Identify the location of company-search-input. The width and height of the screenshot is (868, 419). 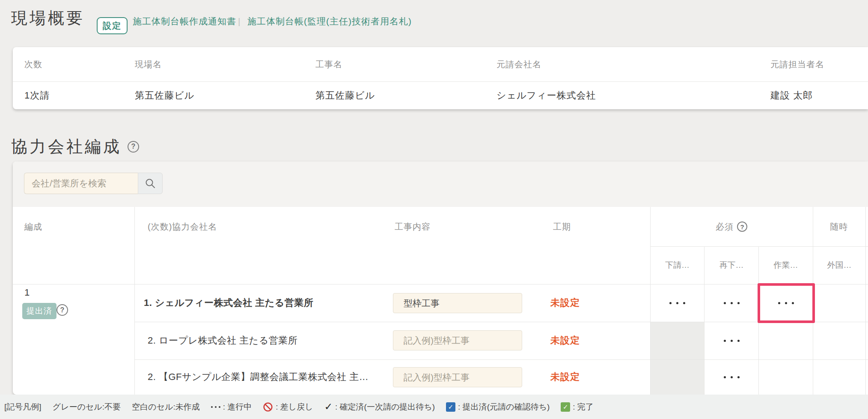
(81, 183).